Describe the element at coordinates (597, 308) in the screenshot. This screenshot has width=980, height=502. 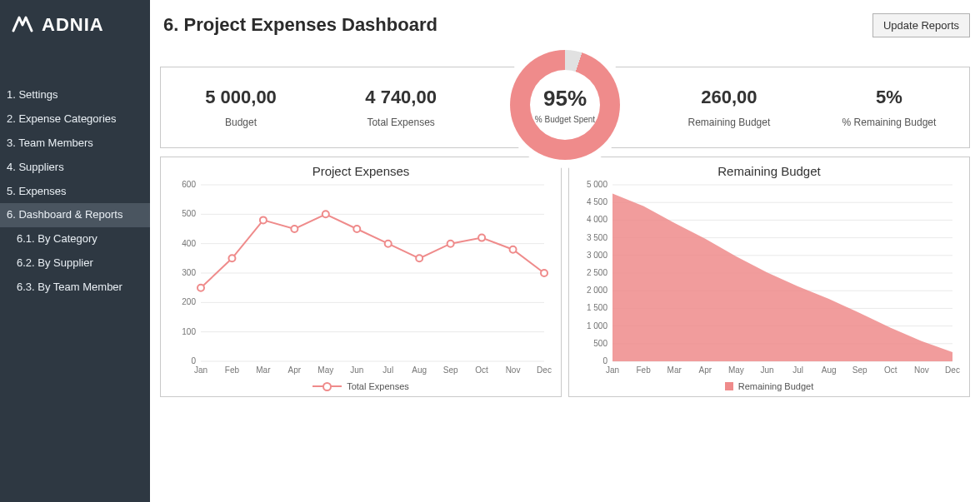
I see `svg-text: 1 500` at that location.